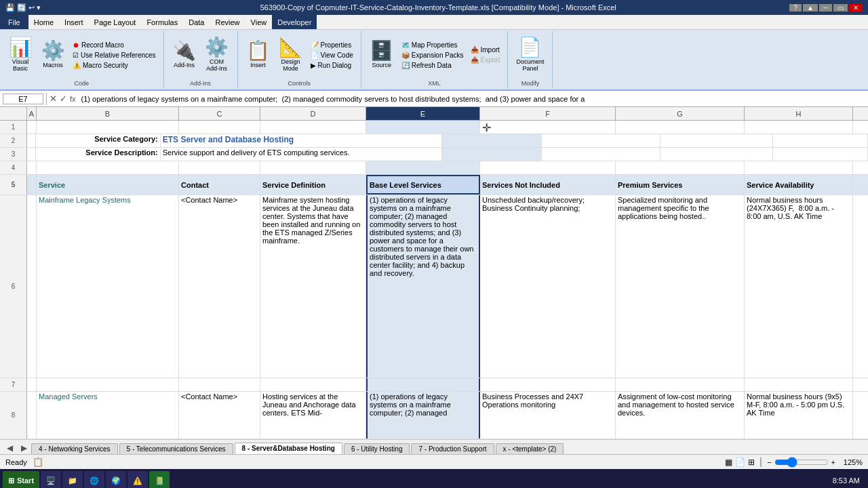 This screenshot has height=488, width=868. What do you see at coordinates (530, 55) in the screenshot?
I see `document-panel-button: 📄 DocumentPanel` at bounding box center [530, 55].